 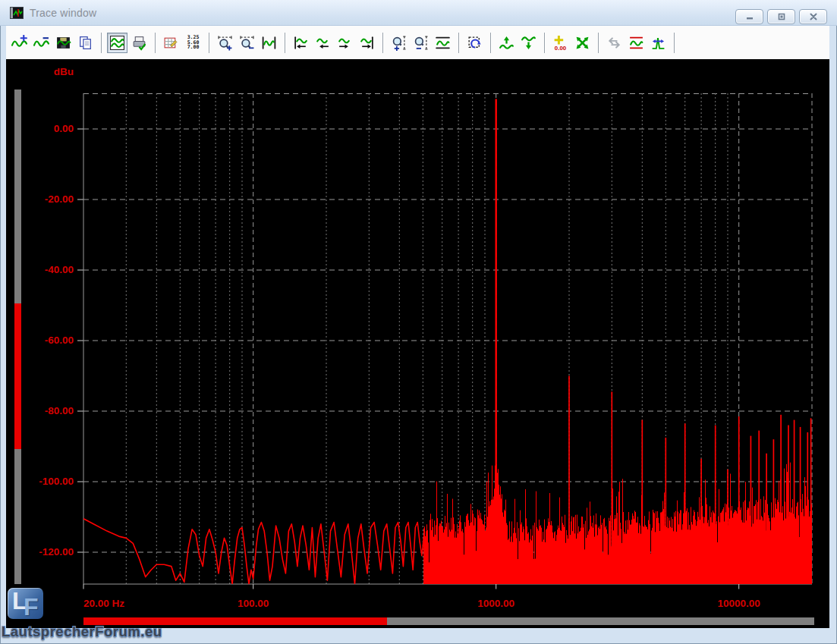 What do you see at coordinates (615, 42) in the screenshot?
I see `swap-traces-button` at bounding box center [615, 42].